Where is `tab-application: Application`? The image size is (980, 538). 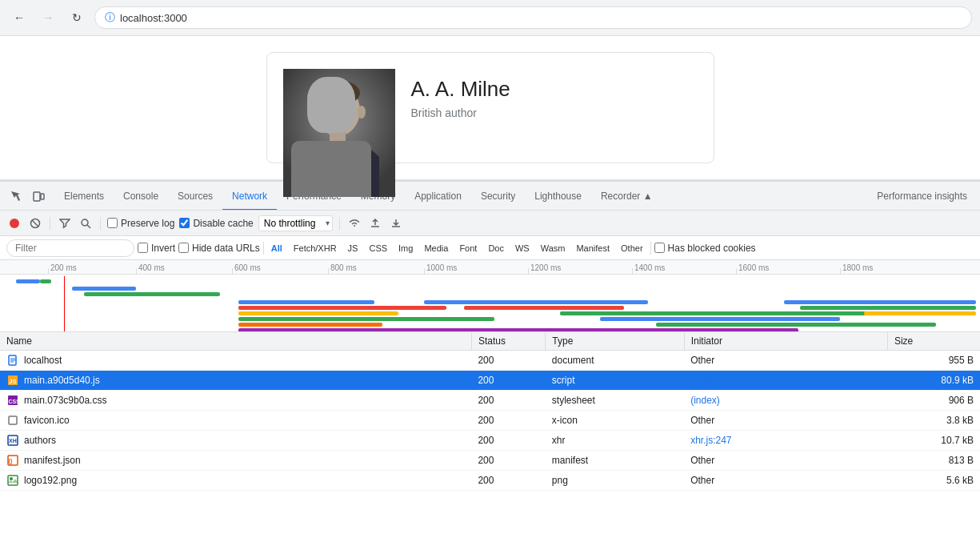 tab-application: Application is located at coordinates (438, 196).